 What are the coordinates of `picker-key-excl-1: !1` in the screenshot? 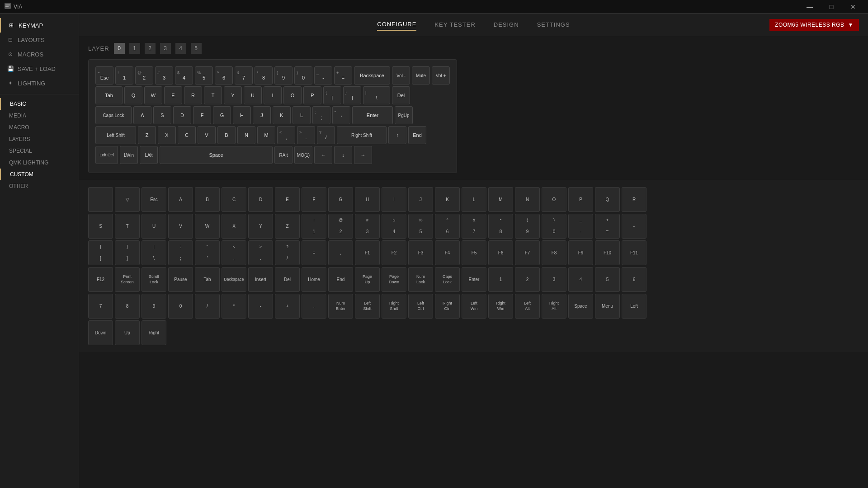 It's located at (314, 226).